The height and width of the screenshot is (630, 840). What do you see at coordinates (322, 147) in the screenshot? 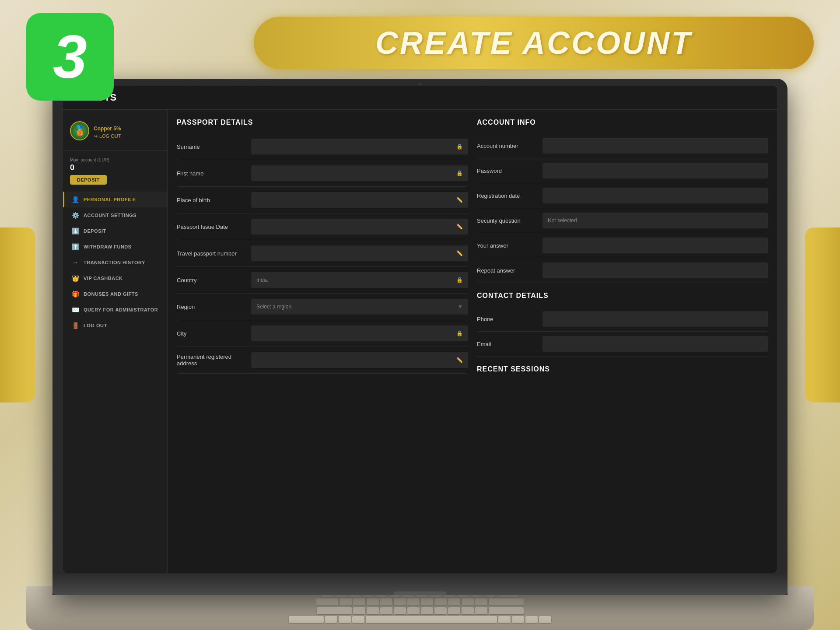
I see `passport-field-surname: Surname 🔒` at bounding box center [322, 147].